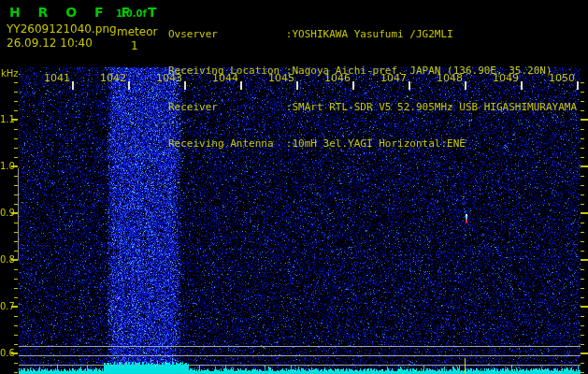  Describe the element at coordinates (227, 71) in the screenshot. I see `info-label: Receiving Location` at that location.